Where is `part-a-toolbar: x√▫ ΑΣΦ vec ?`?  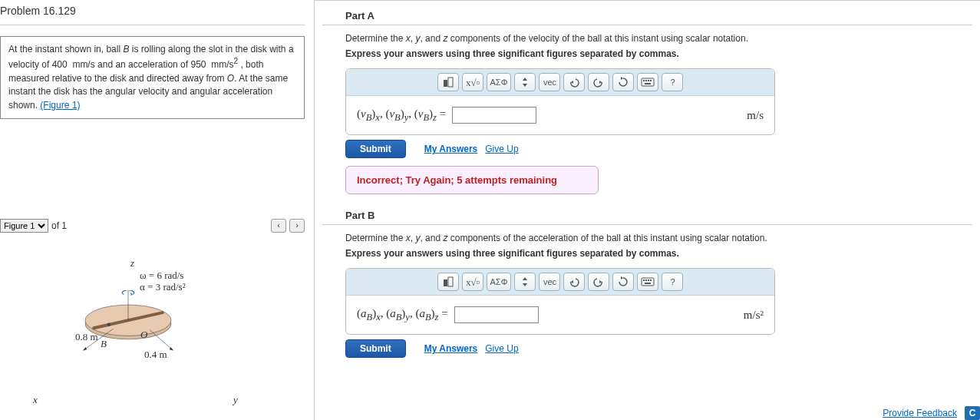
part-a-toolbar: x√▫ ΑΣΦ vec ? is located at coordinates (560, 83).